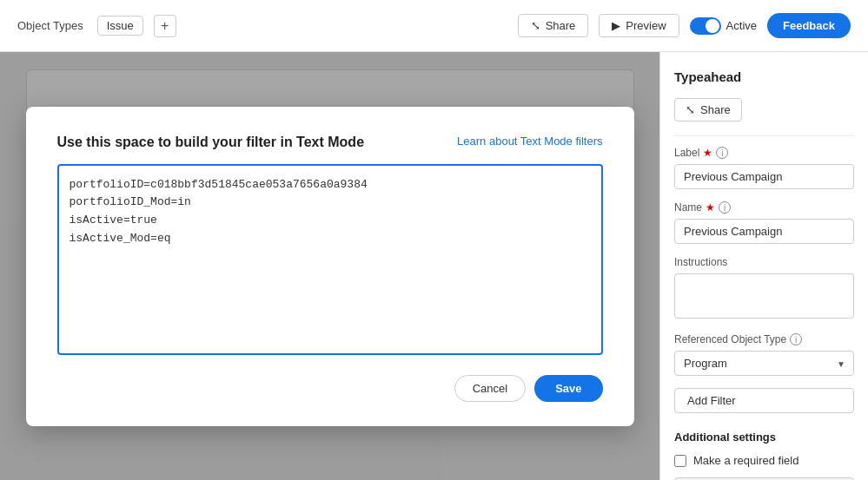  What do you see at coordinates (568, 389) in the screenshot?
I see `save-button: Save` at bounding box center [568, 389].